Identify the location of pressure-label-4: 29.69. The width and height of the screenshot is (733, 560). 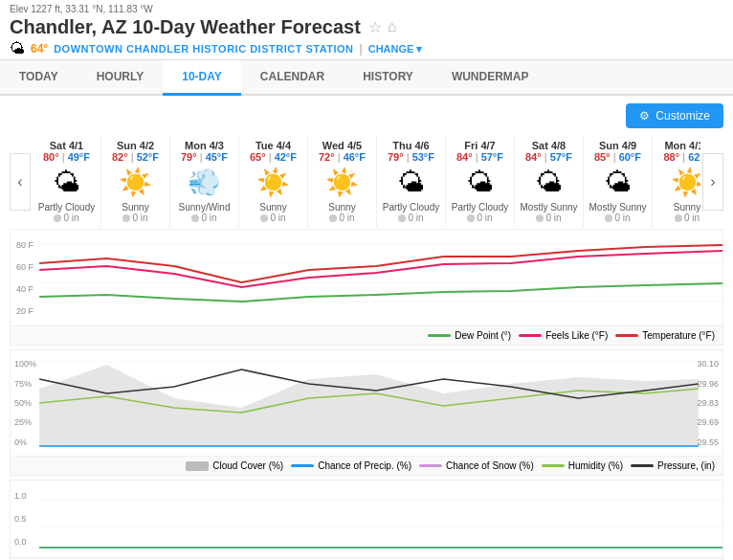
(708, 422).